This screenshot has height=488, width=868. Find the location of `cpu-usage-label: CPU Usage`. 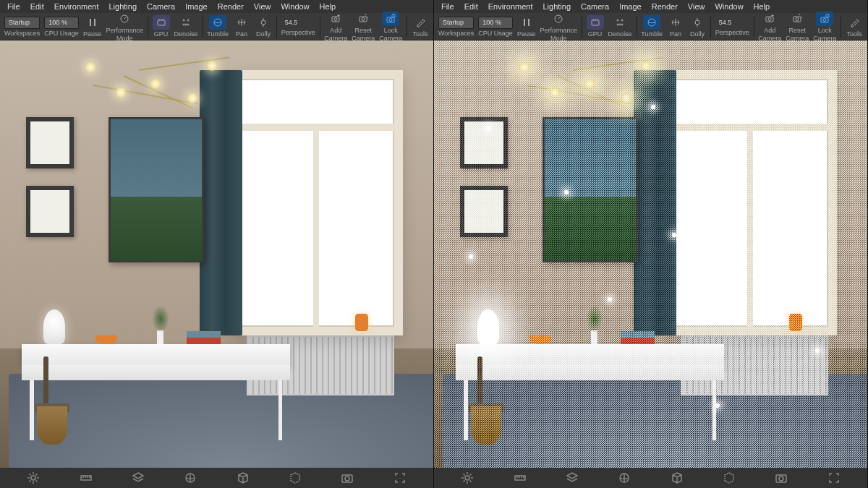

cpu-usage-label: CPU Usage is located at coordinates (495, 33).